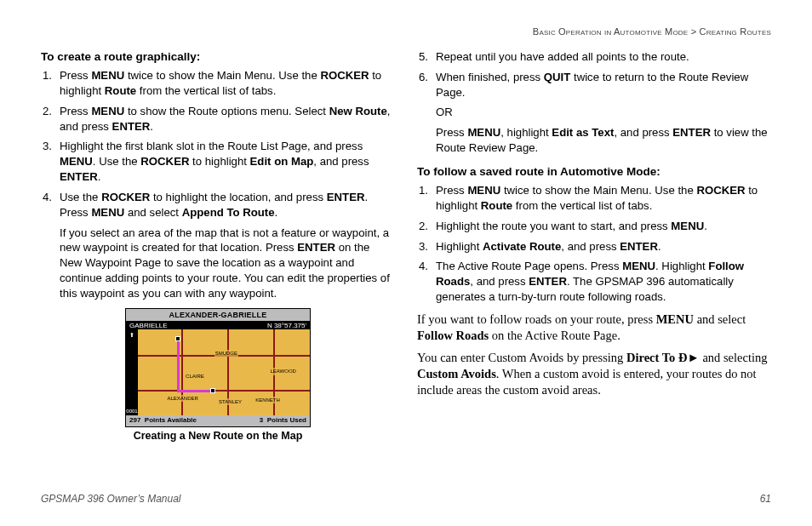 The image size is (812, 526). I want to click on create-route-steps-cont: Repeat until you have added all points t…, so click(594, 75).